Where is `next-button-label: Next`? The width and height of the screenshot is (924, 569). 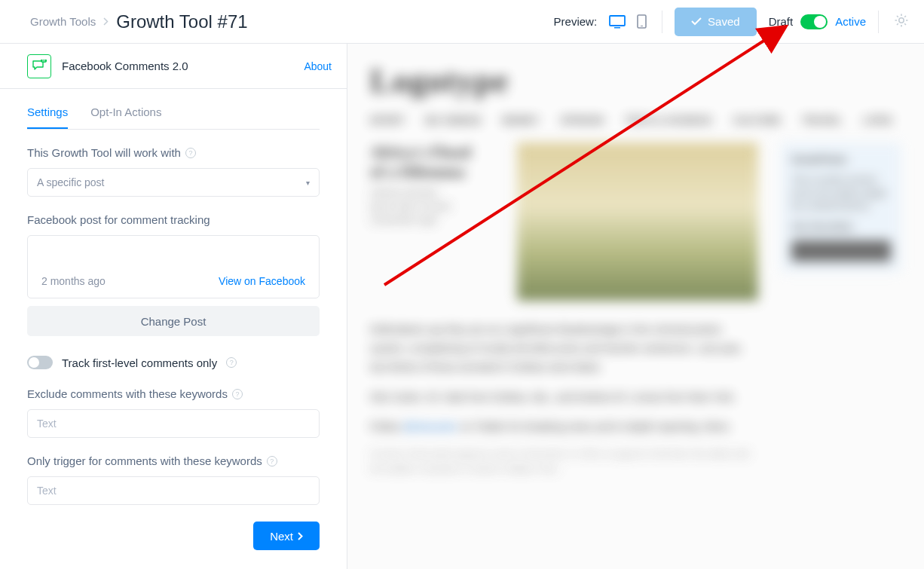 next-button-label: Next is located at coordinates (282, 537).